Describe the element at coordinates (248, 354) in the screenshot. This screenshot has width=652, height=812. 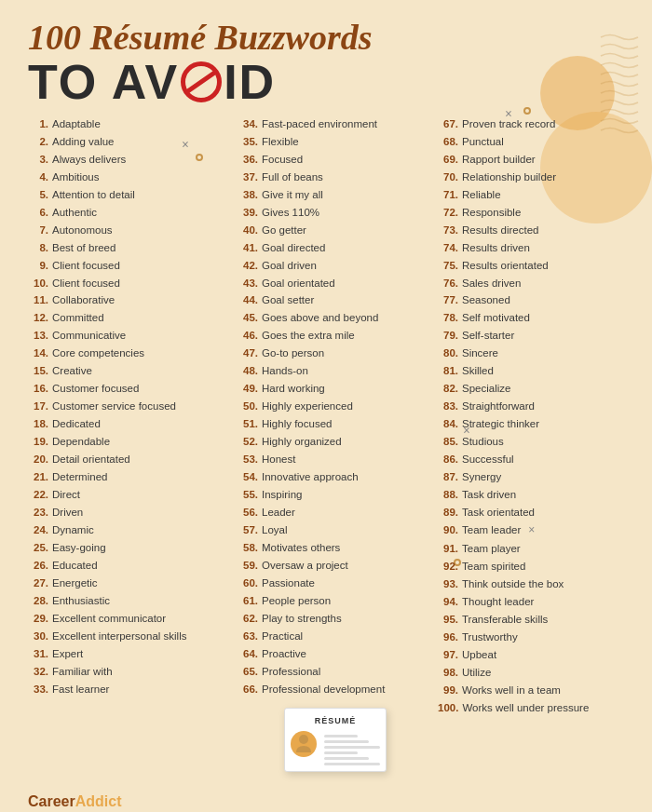
I see `item-number: 47.` at that location.